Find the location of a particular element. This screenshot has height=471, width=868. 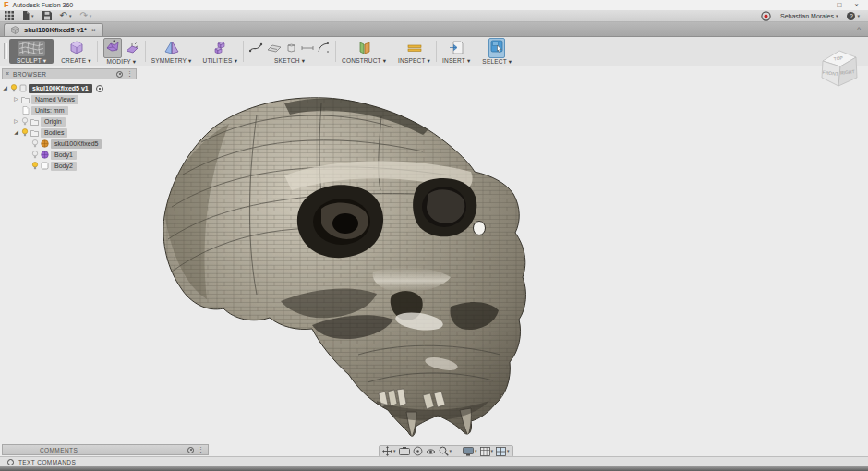

browser-header: « BROWSER ⋮ is located at coordinates (69, 74).